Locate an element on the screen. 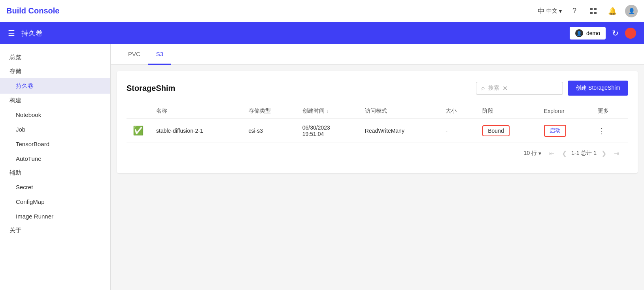  top-header: Build Console 中 中文 ▾ ? 🔔 👤 is located at coordinates (322, 11).